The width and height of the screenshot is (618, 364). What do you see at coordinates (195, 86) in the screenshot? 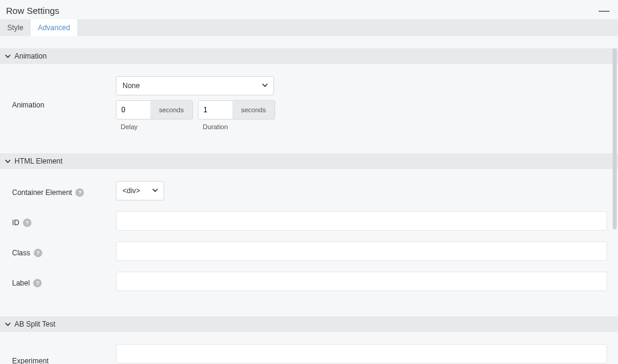
I see `animation-select-wrap: None` at bounding box center [195, 86].